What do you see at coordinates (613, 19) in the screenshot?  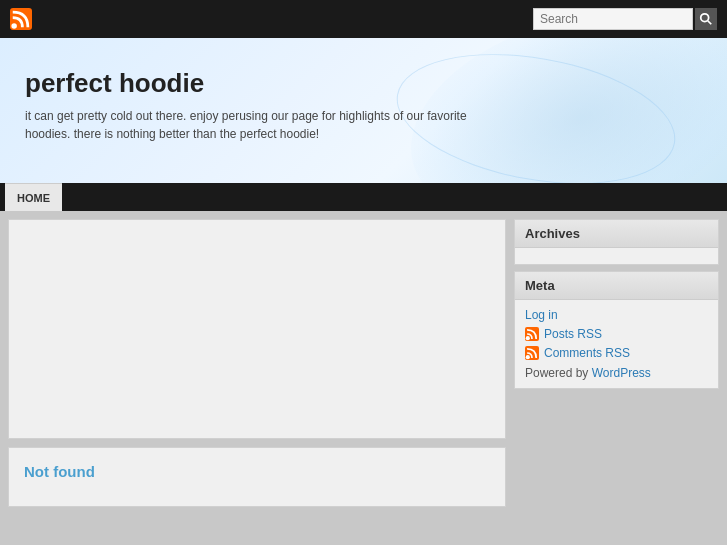 I see `search-input` at bounding box center [613, 19].